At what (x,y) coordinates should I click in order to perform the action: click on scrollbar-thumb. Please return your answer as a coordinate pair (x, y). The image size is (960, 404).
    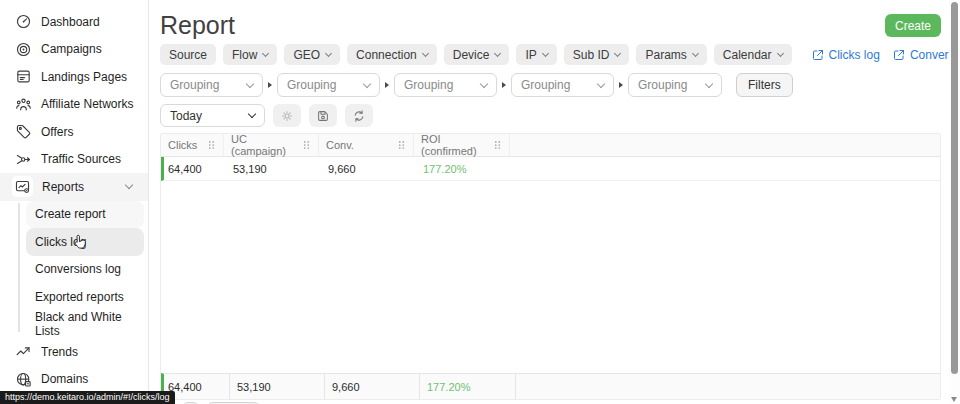
    Looking at the image, I should click on (954, 188).